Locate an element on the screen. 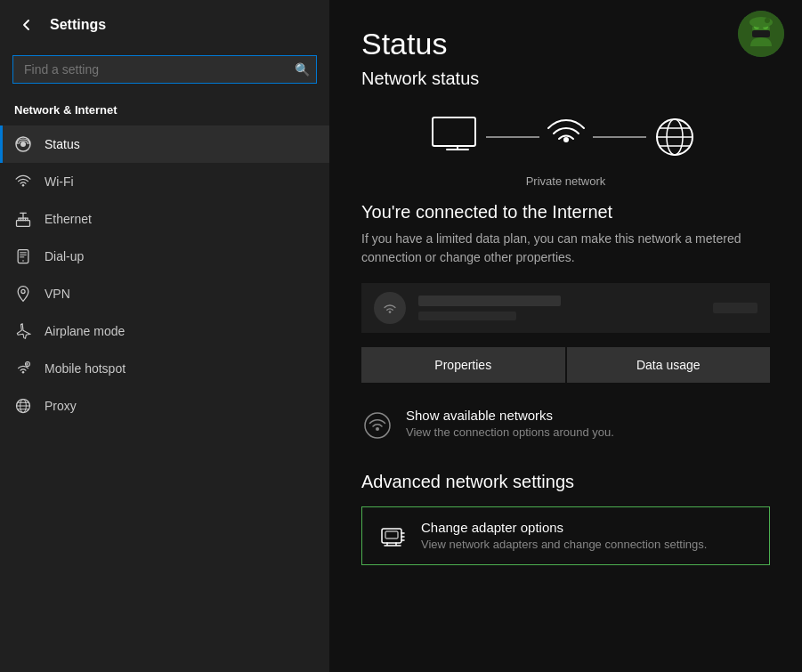 This screenshot has height=672, width=802. properties-button: Properties is located at coordinates (463, 365).